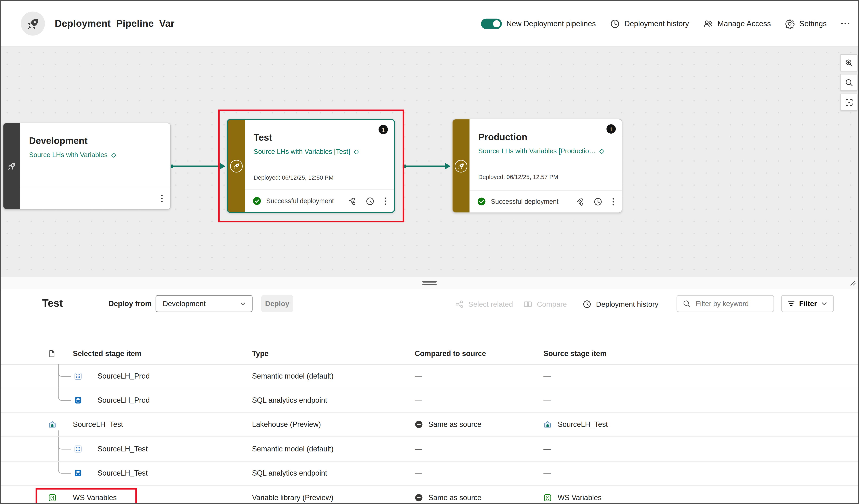  I want to click on table-row: SourceLH_TestSQL analytics endpoint——, so click(430, 474).